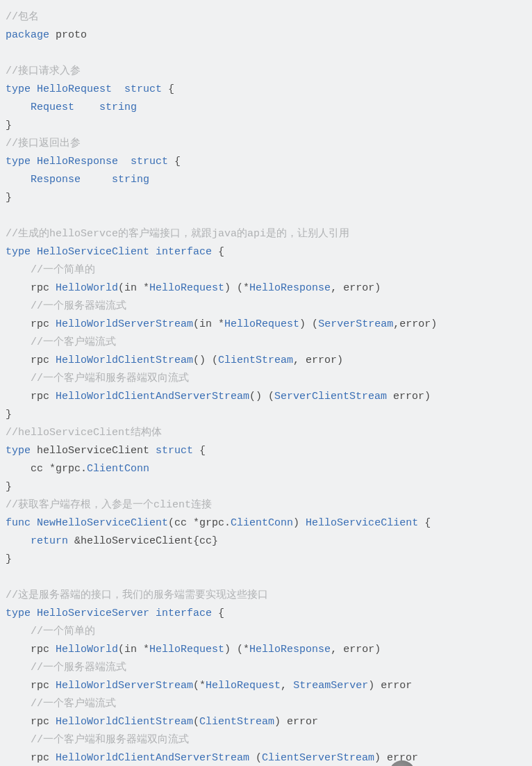 Image resolution: width=532 pixels, height=766 pixels. Describe the element at coordinates (124, 360) in the screenshot. I see `code-token: HelloWorldClientStream` at that location.